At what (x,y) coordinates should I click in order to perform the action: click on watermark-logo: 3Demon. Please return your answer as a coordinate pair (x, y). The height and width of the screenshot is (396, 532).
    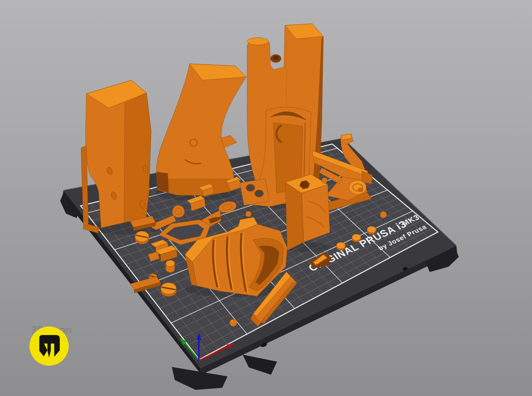
    Looking at the image, I should click on (52, 331).